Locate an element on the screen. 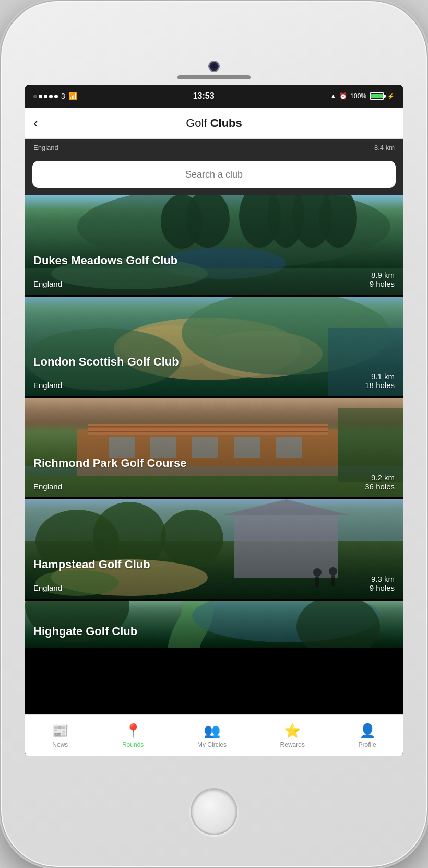 Image resolution: width=428 pixels, height=868 pixels. partial-distance: 8.4 km is located at coordinates (384, 147).